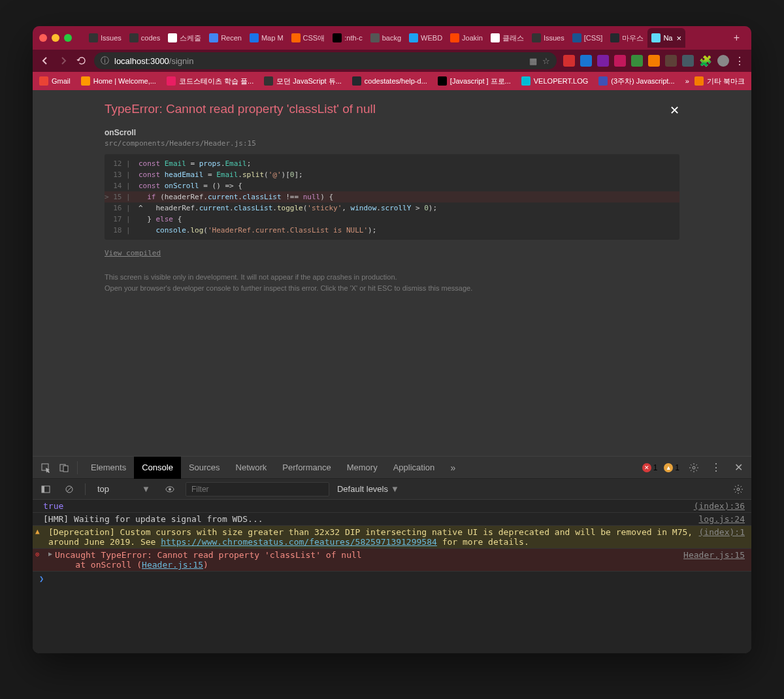 The image size is (784, 699). Describe the element at coordinates (69, 489) in the screenshot. I see `clear-console-icon` at that location.